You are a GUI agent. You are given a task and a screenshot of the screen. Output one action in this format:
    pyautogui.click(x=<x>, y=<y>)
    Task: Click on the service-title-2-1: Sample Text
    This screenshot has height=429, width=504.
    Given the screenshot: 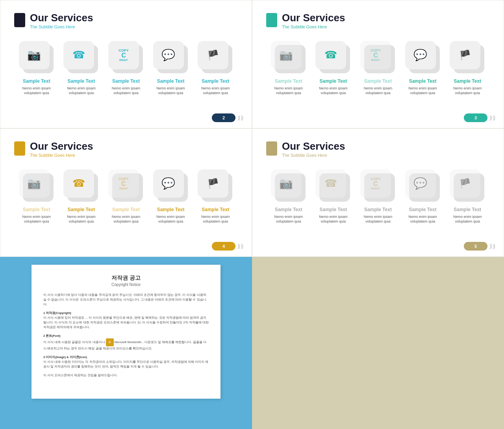 What is the action you would take?
    pyautogui.click(x=333, y=81)
    